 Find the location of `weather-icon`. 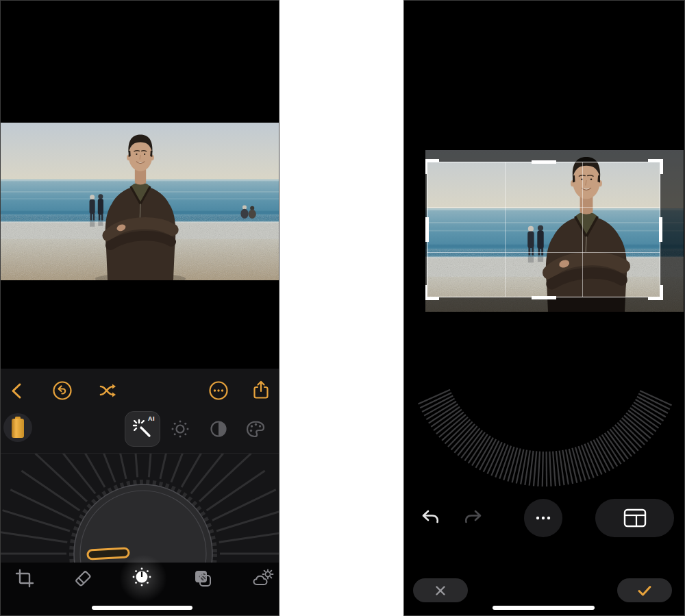

weather-icon is located at coordinates (263, 578).